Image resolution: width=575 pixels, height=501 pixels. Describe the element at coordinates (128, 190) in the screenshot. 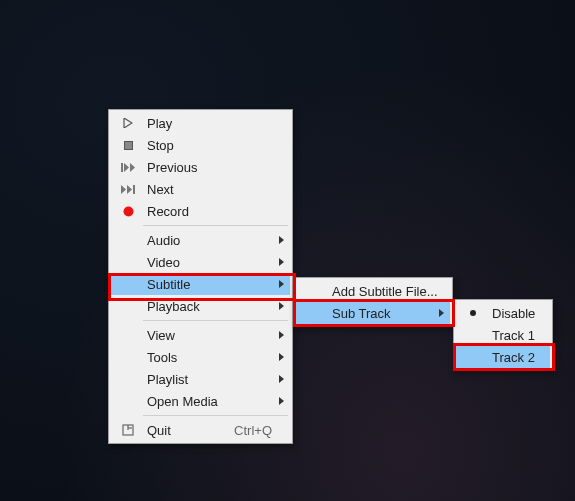

I see `next-icon` at that location.